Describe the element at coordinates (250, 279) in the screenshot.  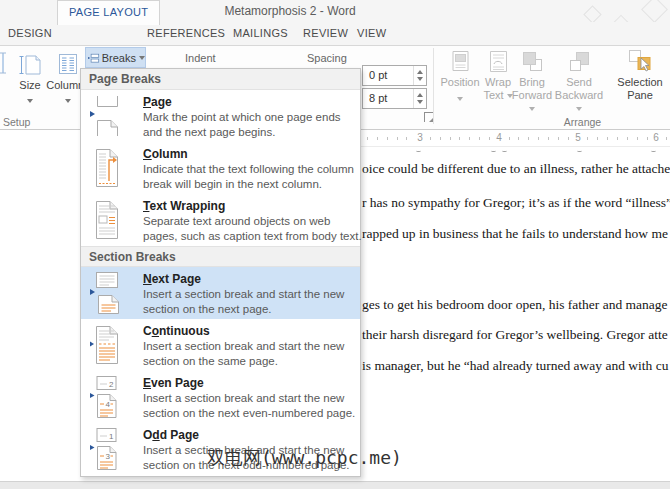
I see `menu-item-title: Next Page` at that location.